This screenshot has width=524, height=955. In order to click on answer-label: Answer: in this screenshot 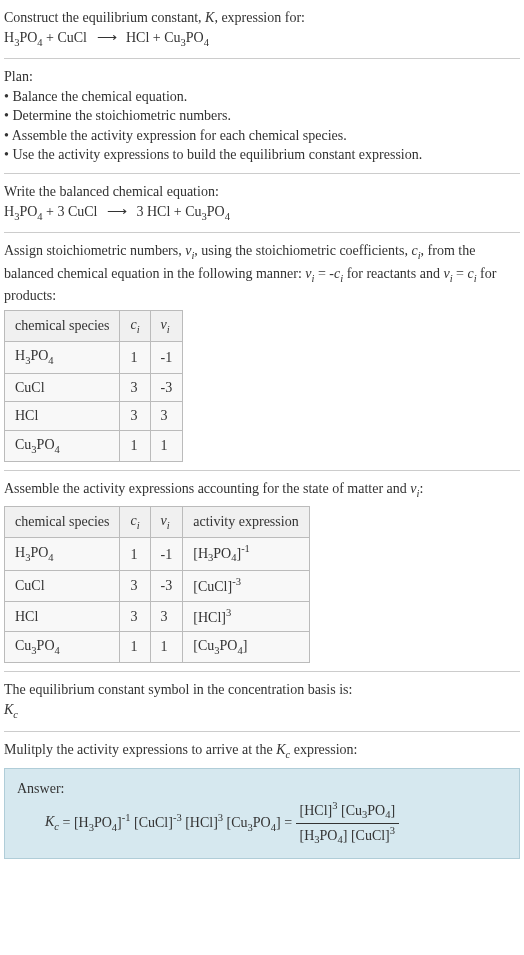, I will do `click(262, 789)`.